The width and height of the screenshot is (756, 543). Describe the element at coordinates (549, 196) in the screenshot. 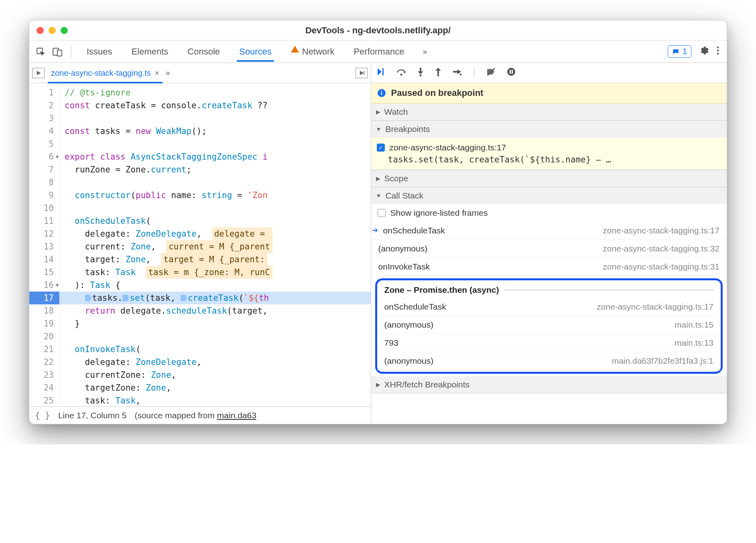

I see `callstack-header: ▼Call Stack` at that location.